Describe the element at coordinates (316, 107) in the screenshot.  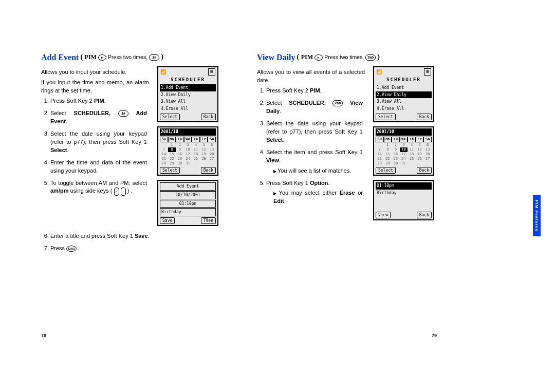
I see `step-2: Select SCHEDULER, 2ab View Daily.` at that location.